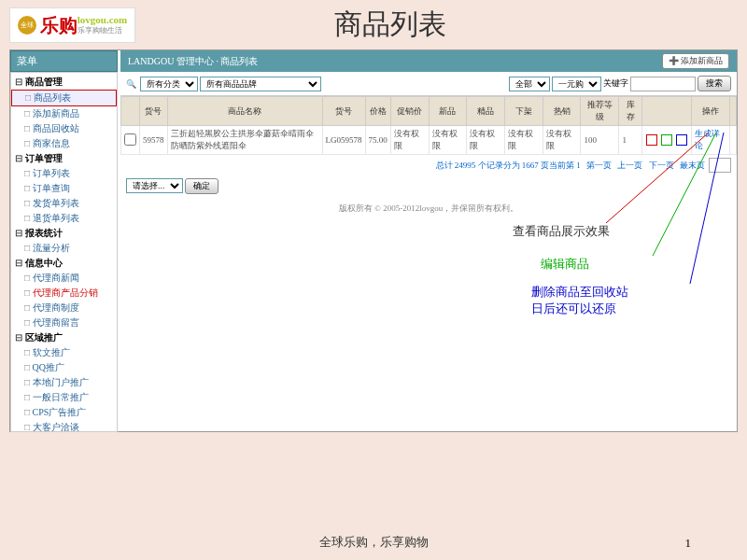 Image resolution: width=747 pixels, height=560 pixels. What do you see at coordinates (63, 398) in the screenshot?
I see `sidebar-item: 一般日常推广` at bounding box center [63, 398].